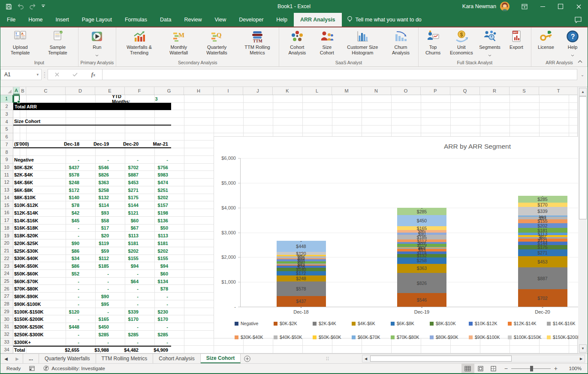  Describe the element at coordinates (7, 350) in the screenshot. I see `row-header-34: 34` at that location.